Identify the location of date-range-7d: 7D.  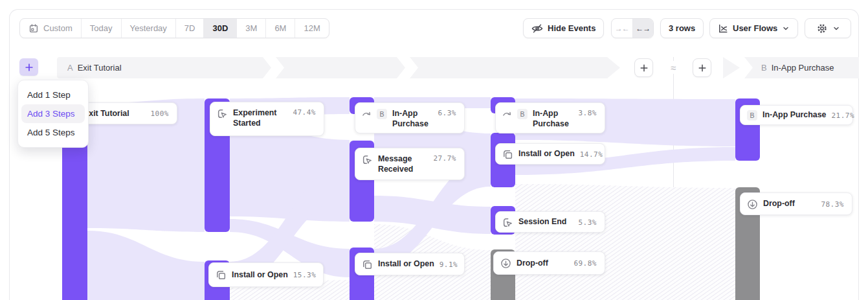
(190, 29).